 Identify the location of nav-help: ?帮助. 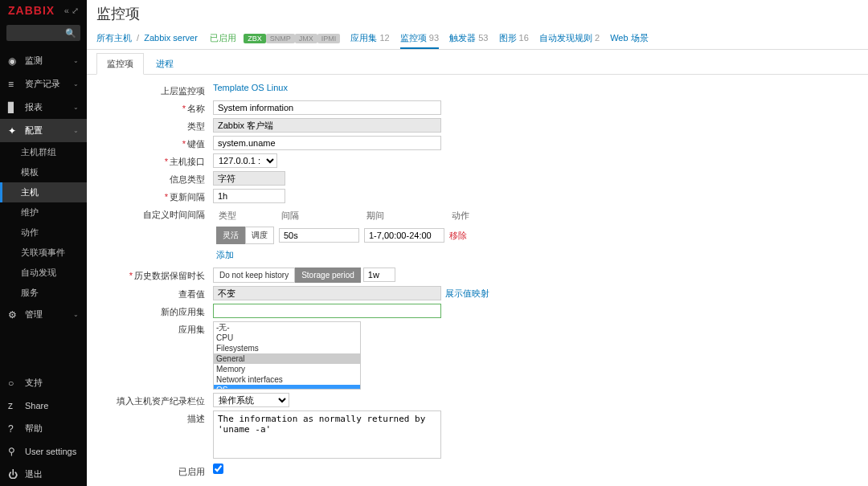
(43, 429).